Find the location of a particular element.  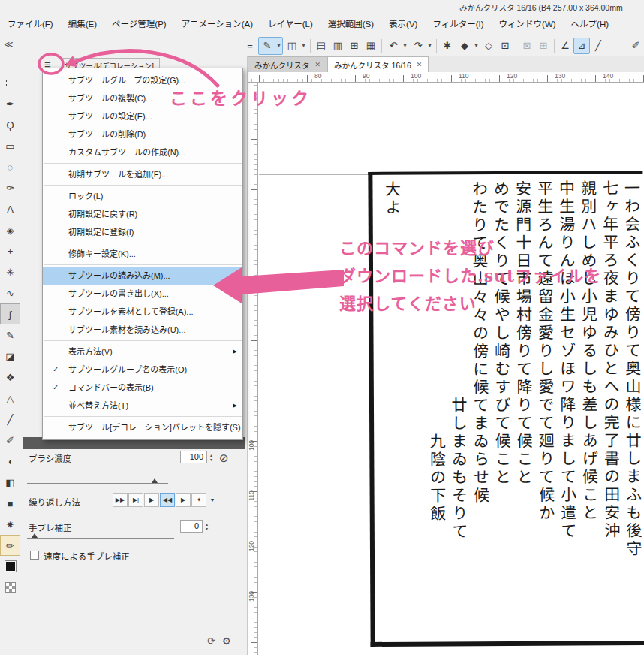

grid-b-icon: ⊞ is located at coordinates (543, 46).